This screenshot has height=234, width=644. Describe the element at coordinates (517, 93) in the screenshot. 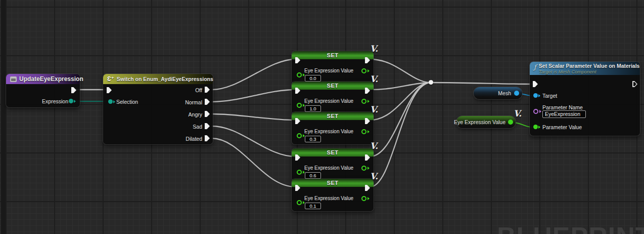

I see `mesh-output-pin` at that location.